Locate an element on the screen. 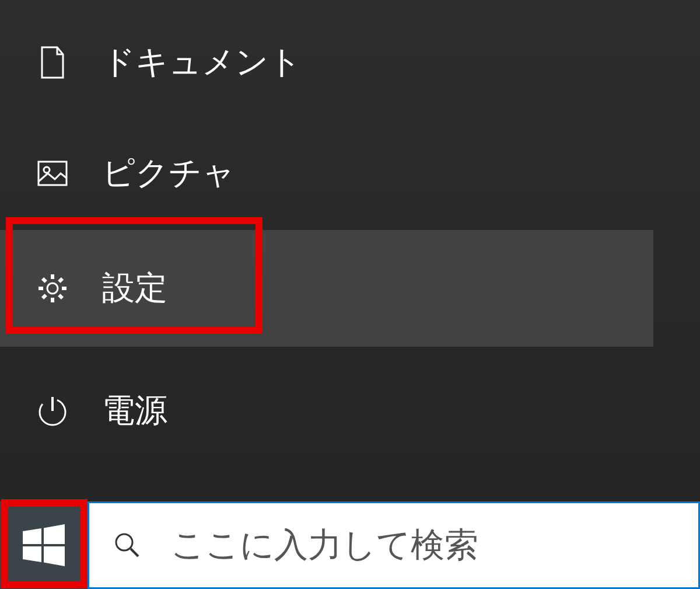 This screenshot has width=700, height=589. settings-label: 設定 is located at coordinates (135, 288).